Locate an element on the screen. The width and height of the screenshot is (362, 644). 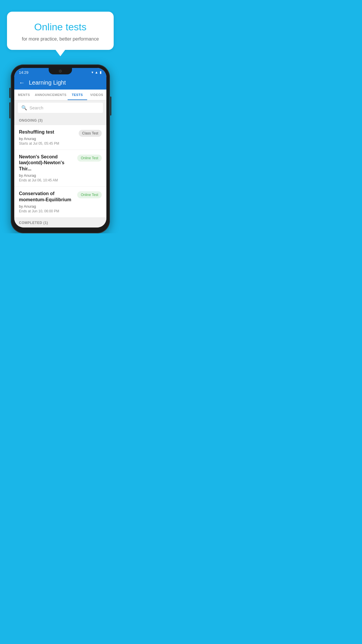
test-time: Ends at Jun 10, 06:00 PM is located at coordinates (47, 211).